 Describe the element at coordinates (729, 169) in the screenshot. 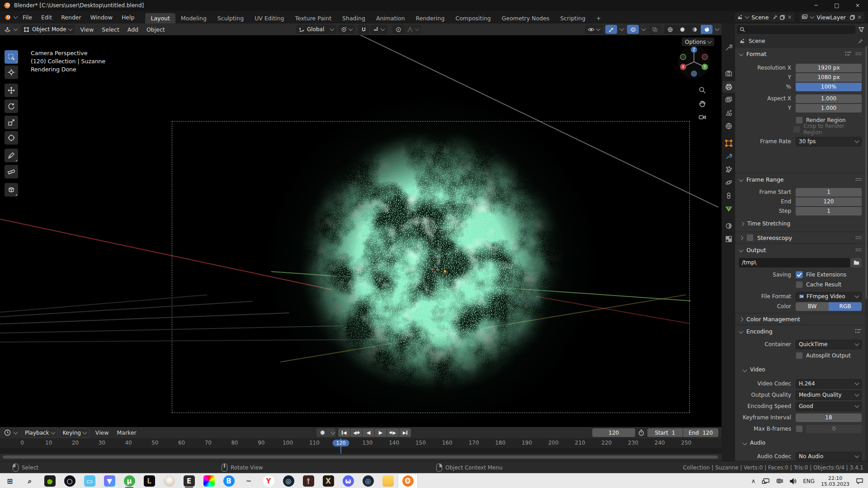

I see `tab-particles` at that location.